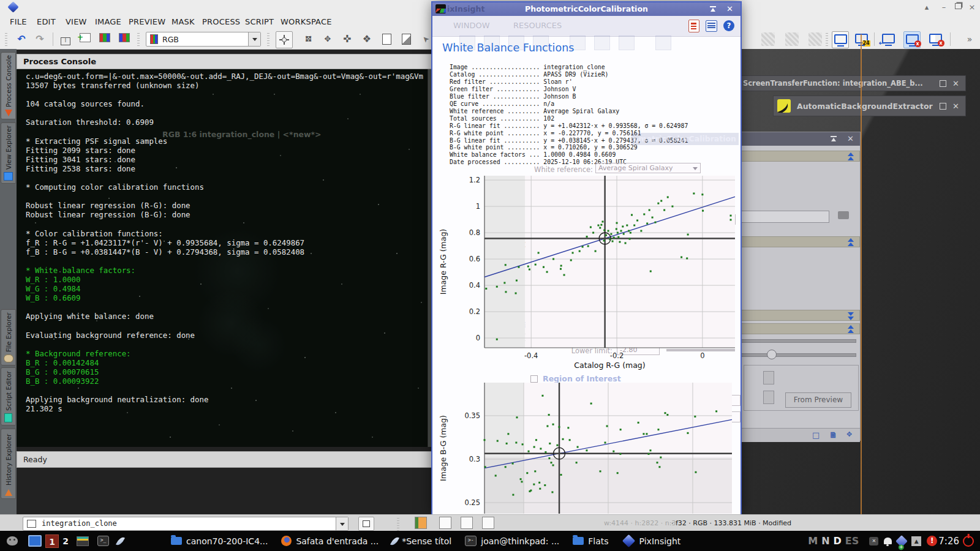 Image resolution: width=980 pixels, height=551 pixels. What do you see at coordinates (815, 39) in the screenshot?
I see `mask-show-icon` at bounding box center [815, 39].